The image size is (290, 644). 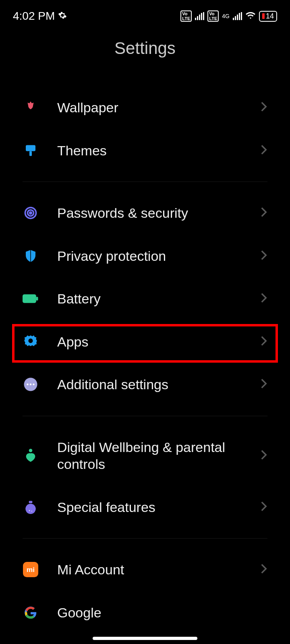 I want to click on settings-item-privacy: Privacy protection, so click(x=145, y=256).